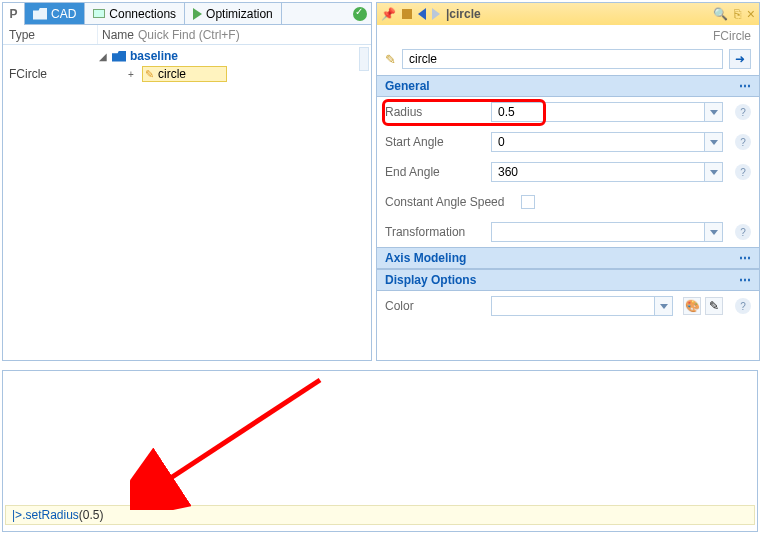 The width and height of the screenshot is (760, 534). Describe the element at coordinates (135, 14) in the screenshot. I see `tab-connections: Connections` at that location.